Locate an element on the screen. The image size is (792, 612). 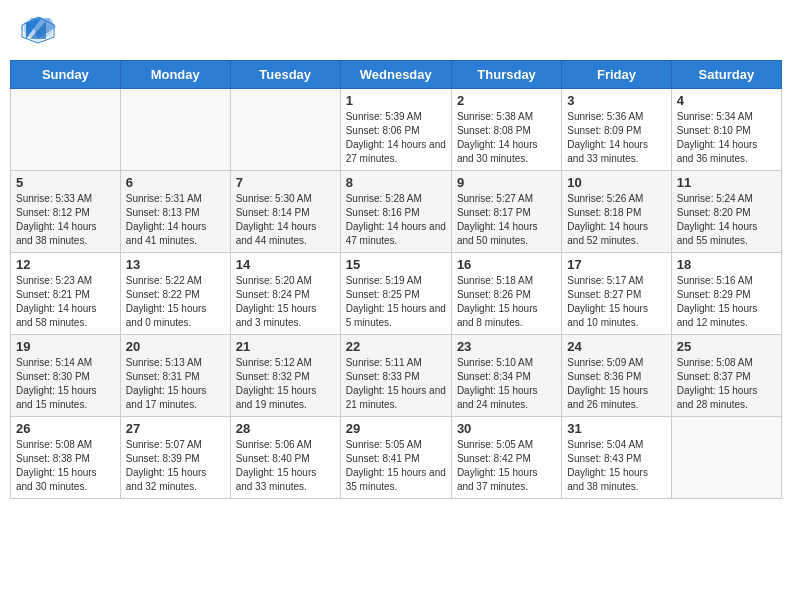
calendar-cell: 12Sunrise: 5:23 AM Sunset: 8:21 PM Dayli… is located at coordinates (66, 294).